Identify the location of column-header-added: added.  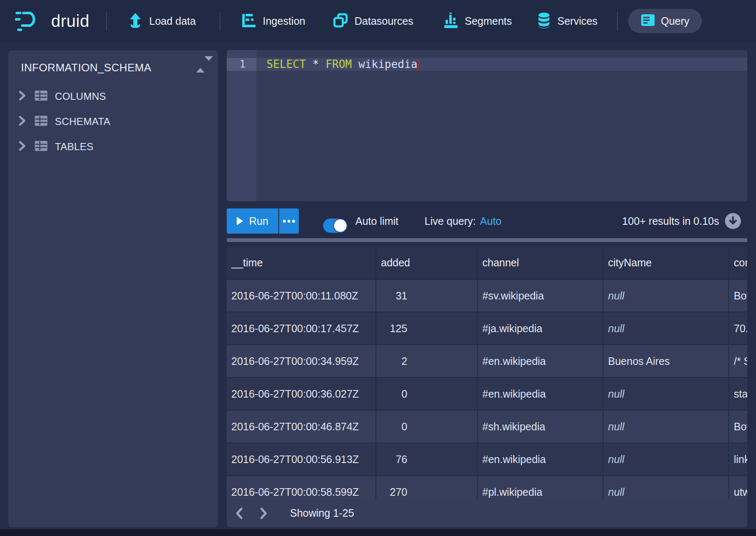
(427, 263).